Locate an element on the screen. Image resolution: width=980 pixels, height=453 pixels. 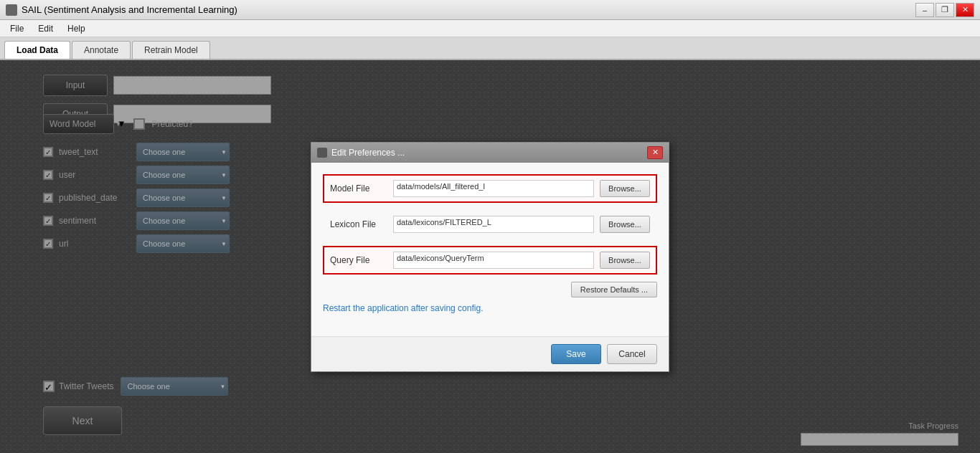
modal-close-button: ✕ is located at coordinates (655, 153).